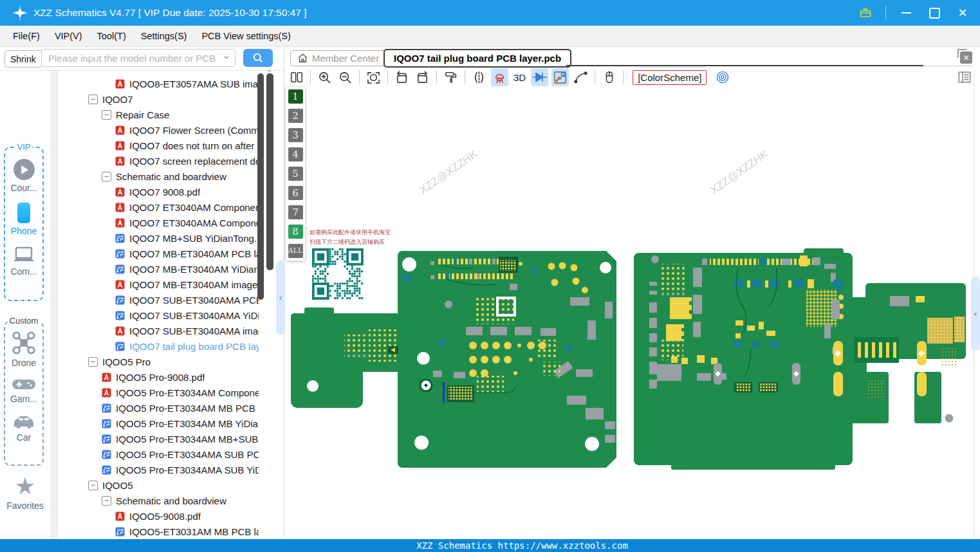 The height and width of the screenshot is (552, 980). I want to click on tree-file: IQOO7 MB+SUB YiDianTong.pc, so click(158, 238).